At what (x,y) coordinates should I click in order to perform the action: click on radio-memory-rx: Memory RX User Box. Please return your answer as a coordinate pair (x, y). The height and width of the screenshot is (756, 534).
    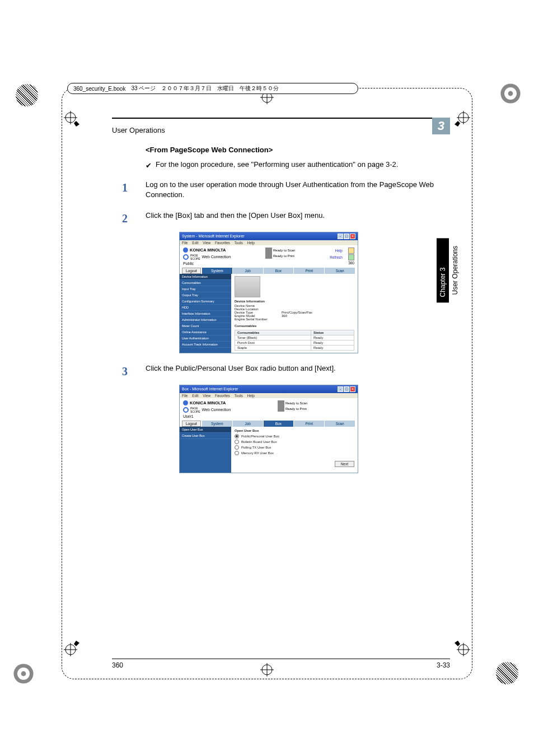
    Looking at the image, I should click on (294, 453).